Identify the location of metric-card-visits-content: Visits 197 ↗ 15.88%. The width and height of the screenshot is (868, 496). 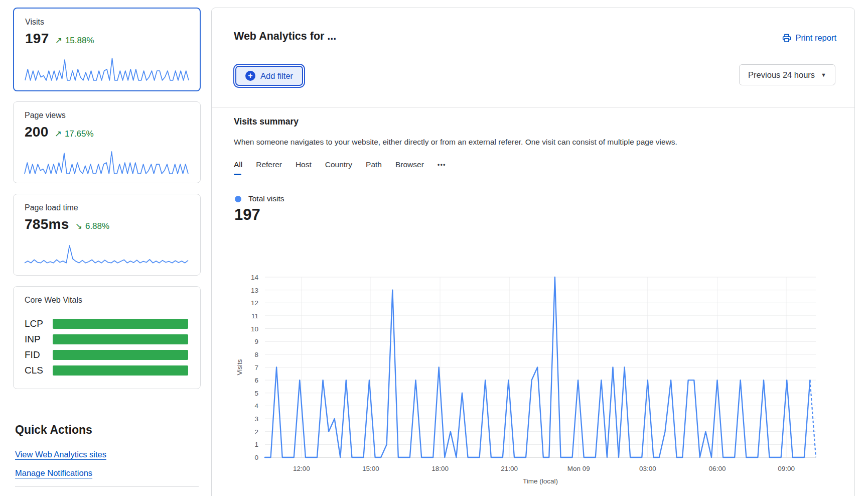
(107, 32).